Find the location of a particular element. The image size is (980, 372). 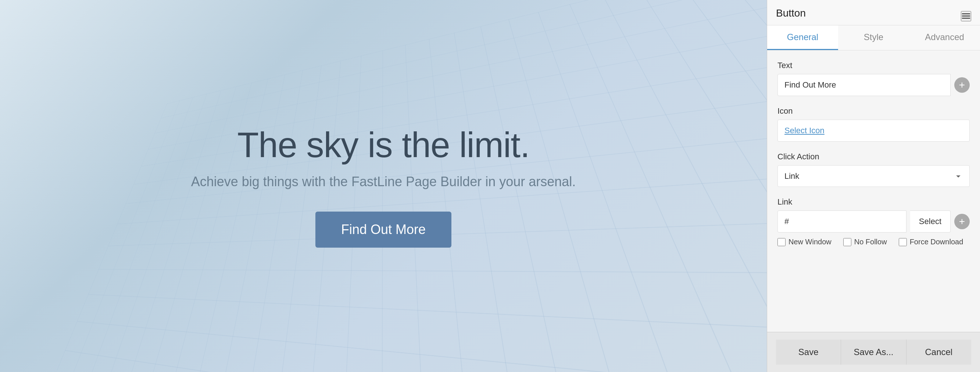

preview-title: The sky is the limit. is located at coordinates (383, 145).